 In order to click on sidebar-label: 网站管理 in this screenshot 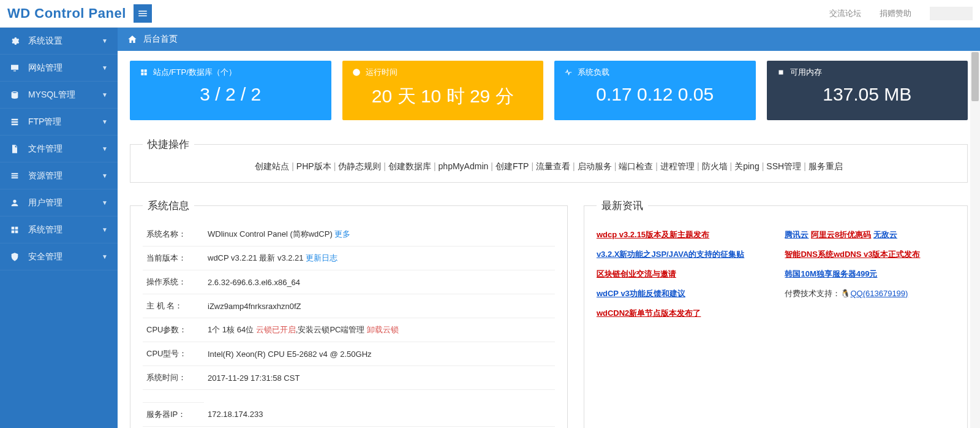, I will do `click(65, 68)`.